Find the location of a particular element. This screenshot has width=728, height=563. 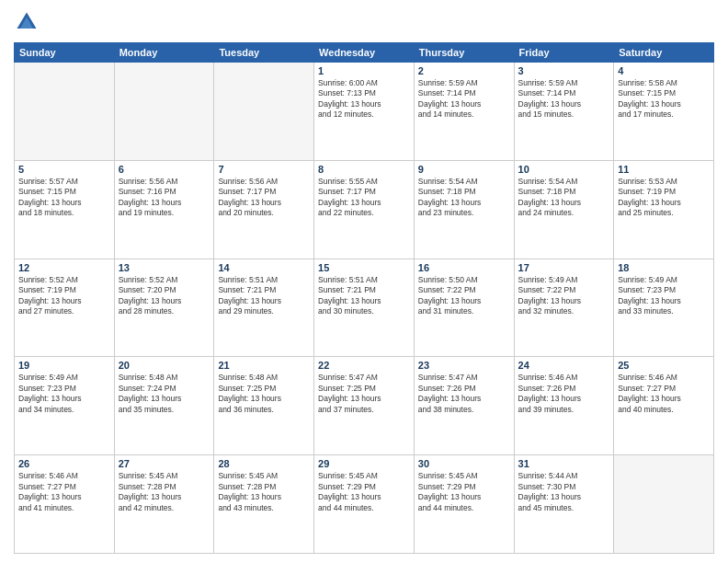

day-info: Sunrise: 5:44 AMSunset: 7:30 PMDaylight:… is located at coordinates (564, 492).